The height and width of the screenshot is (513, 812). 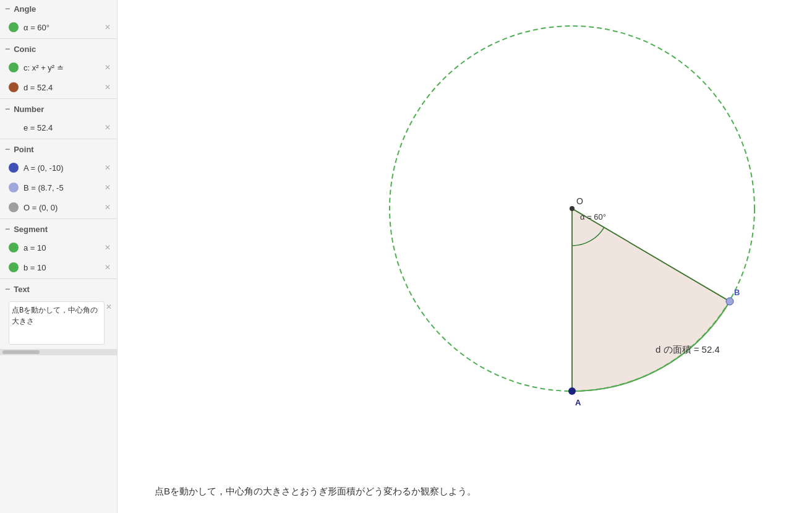 What do you see at coordinates (63, 208) in the screenshot?
I see `label-O: O = (0, 0)` at bounding box center [63, 208].